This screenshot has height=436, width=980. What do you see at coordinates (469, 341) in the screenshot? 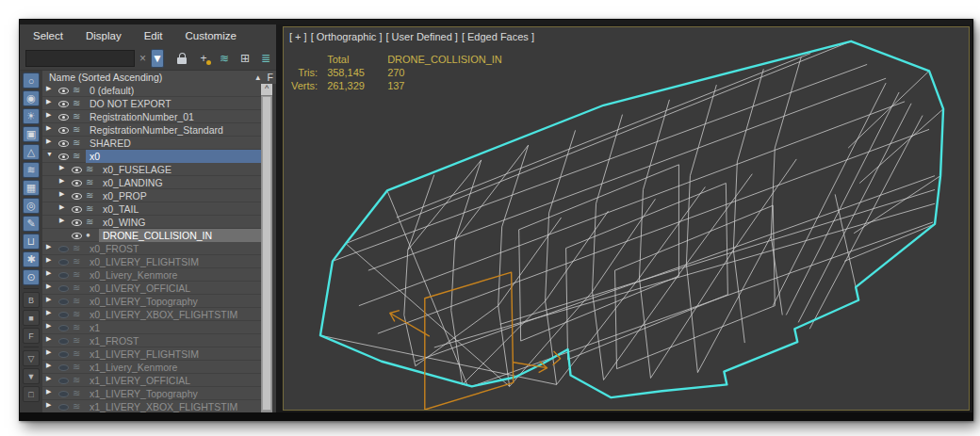
I see `gizmo-plane` at bounding box center [469, 341].